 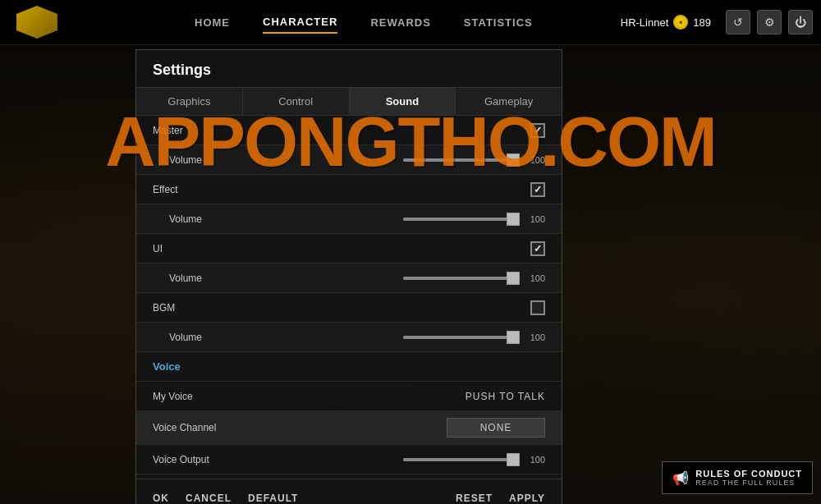 What do you see at coordinates (349, 219) in the screenshot?
I see `effect-volume-row: Volume 100` at bounding box center [349, 219].